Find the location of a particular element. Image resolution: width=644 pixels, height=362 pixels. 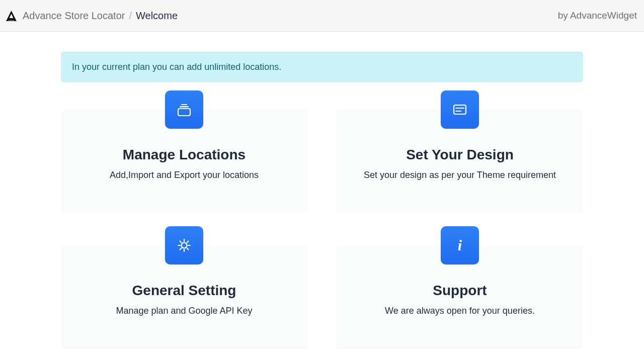

card-subtitle: Manage plan and Google API Key is located at coordinates (184, 311).